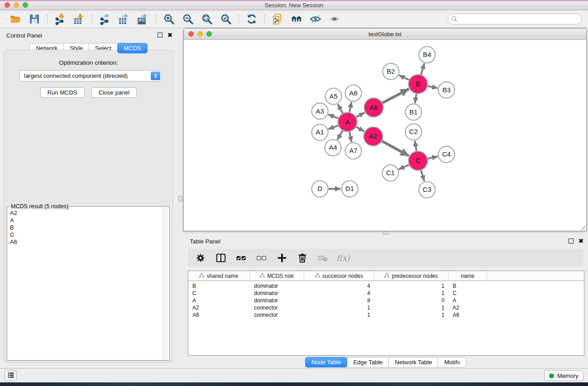 This screenshot has width=588, height=386. What do you see at coordinates (181, 199) in the screenshot?
I see `splitter-handle` at bounding box center [181, 199].